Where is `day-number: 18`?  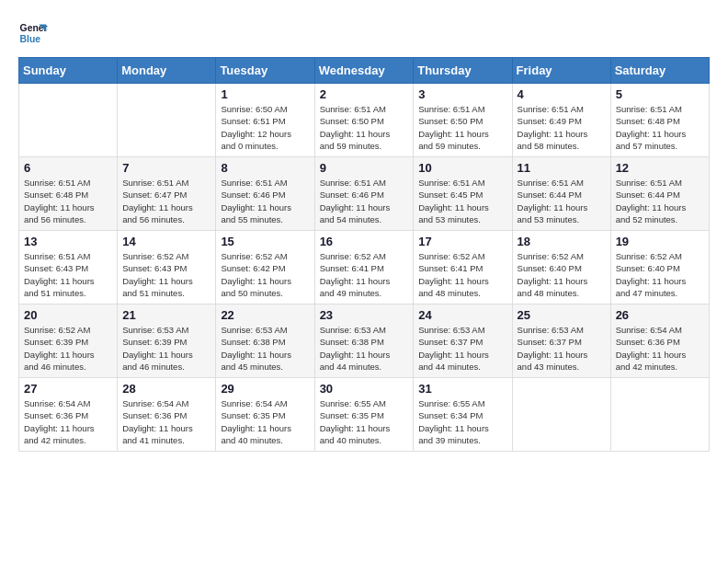 day-number: 18 is located at coordinates (562, 241).